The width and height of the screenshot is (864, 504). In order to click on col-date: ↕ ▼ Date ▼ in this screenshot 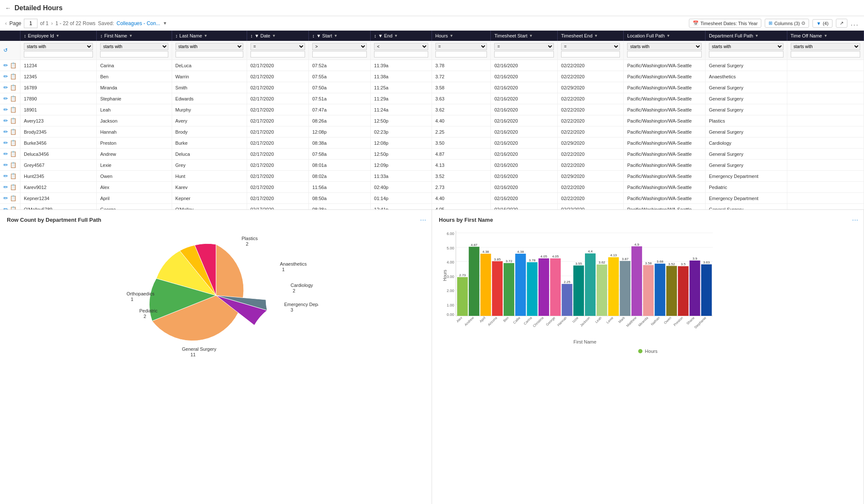, I will do `click(278, 36)`.